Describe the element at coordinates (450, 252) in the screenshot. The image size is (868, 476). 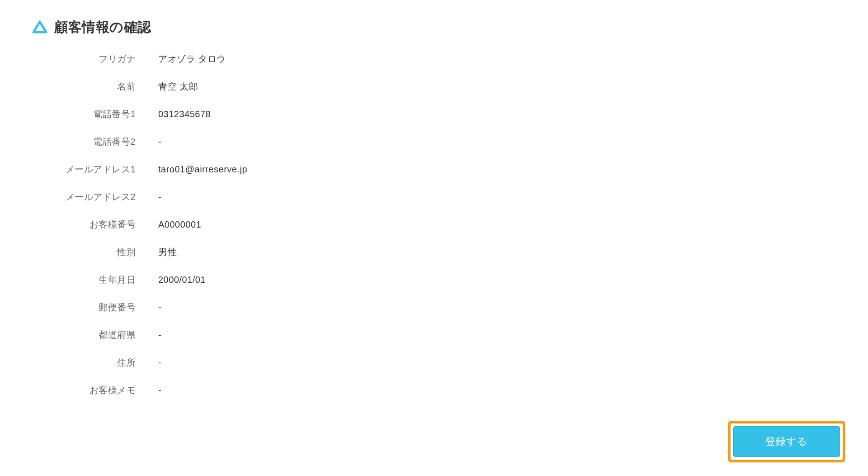
I see `row-gender: 性別 男性` at that location.